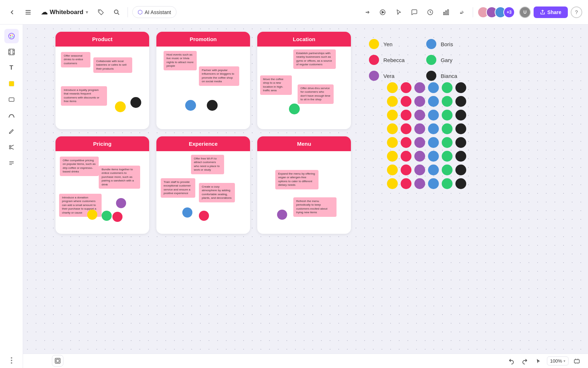  I want to click on sticky-note: Host events such as live music or trivia…, so click(180, 61).